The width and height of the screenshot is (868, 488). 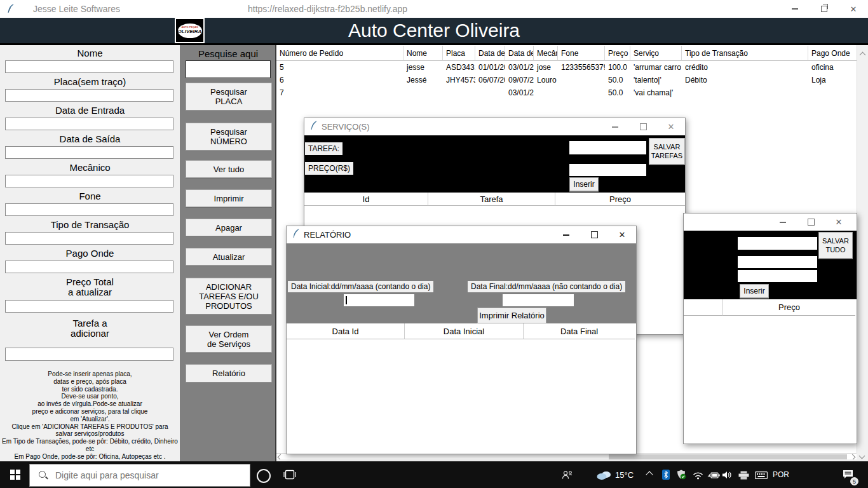 What do you see at coordinates (745, 53) in the screenshot?
I see `column-header: Tipo de Transação` at bounding box center [745, 53].